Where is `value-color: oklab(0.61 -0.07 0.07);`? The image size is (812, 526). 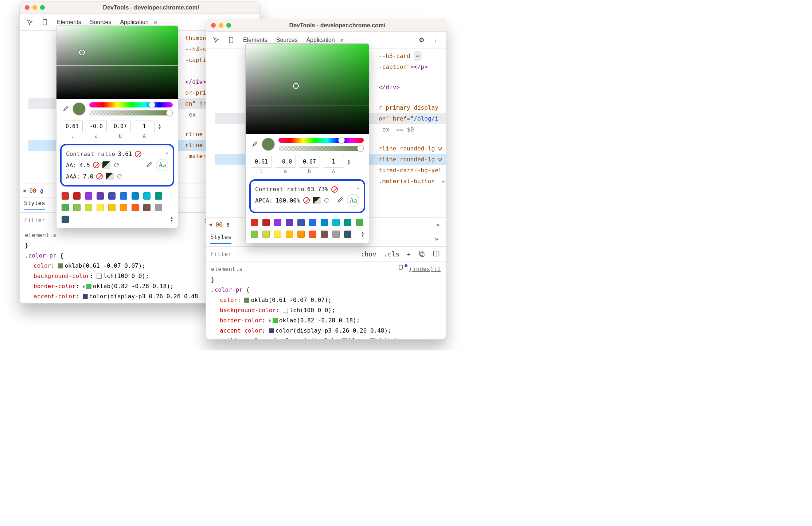
value-color: oklab(0.61 -0.07 0.07); is located at coordinates (105, 266).